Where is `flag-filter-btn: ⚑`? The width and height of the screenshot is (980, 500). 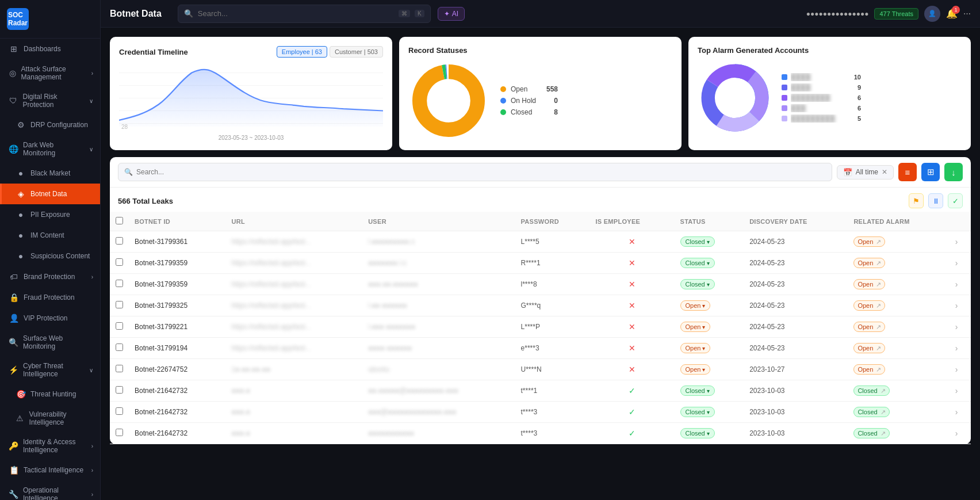 flag-filter-btn: ⚑ is located at coordinates (916, 201).